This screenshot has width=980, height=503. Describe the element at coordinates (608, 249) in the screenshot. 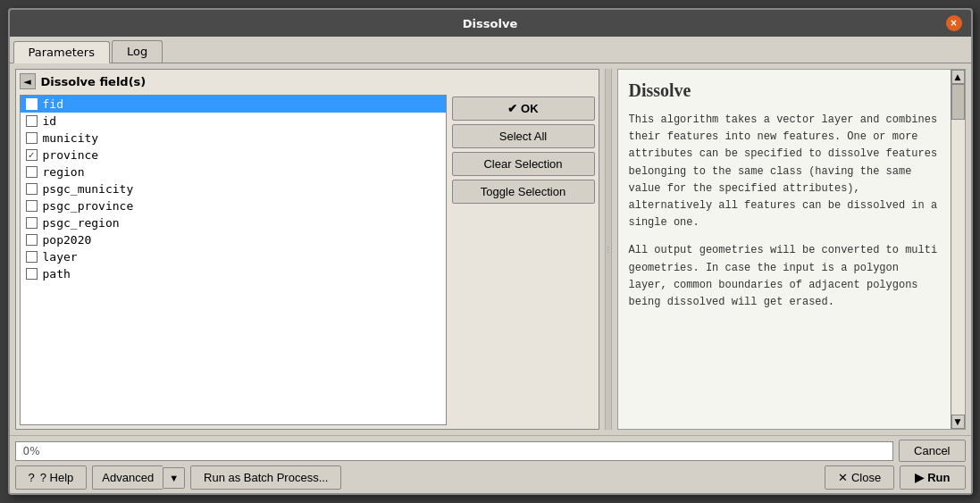

I see `splitter: ⋮` at that location.